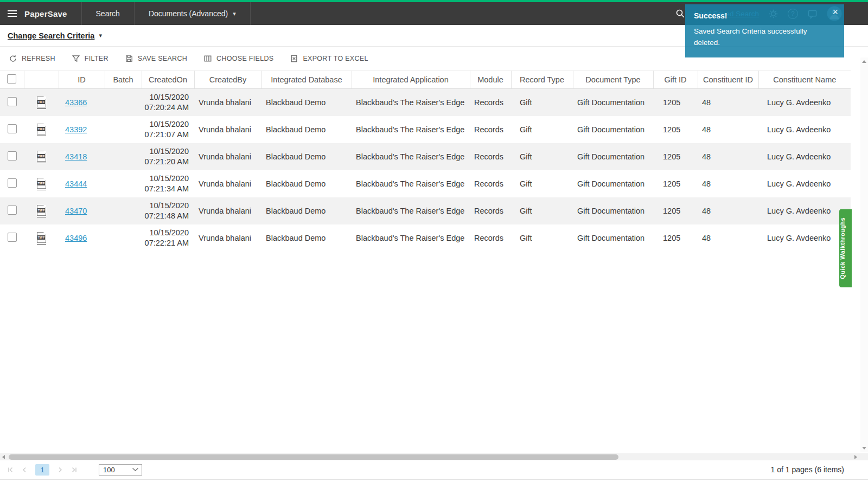  What do you see at coordinates (41, 102) in the screenshot?
I see `file-type-label: TIFF` at bounding box center [41, 102].